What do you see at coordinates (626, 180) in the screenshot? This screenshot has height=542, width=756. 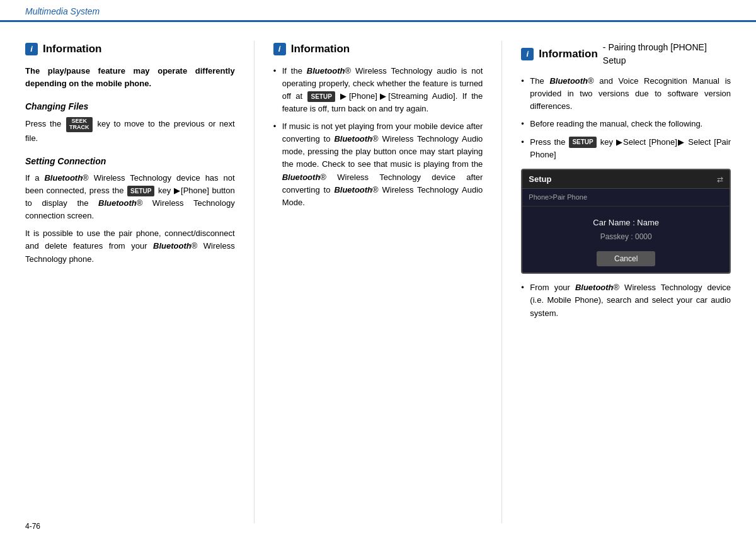 I see `setup-titlebar: Setup ⇄` at bounding box center [626, 180].